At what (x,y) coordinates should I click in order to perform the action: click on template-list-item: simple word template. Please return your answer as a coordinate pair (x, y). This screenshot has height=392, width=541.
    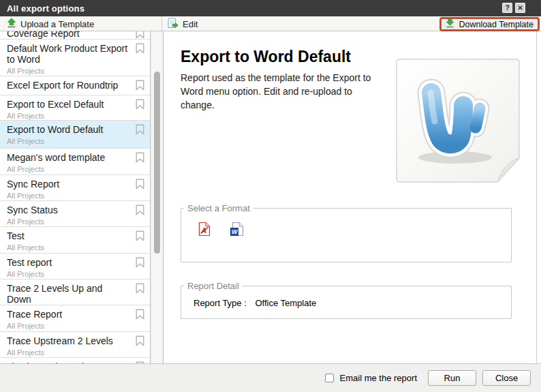
    Looking at the image, I should click on (75, 361).